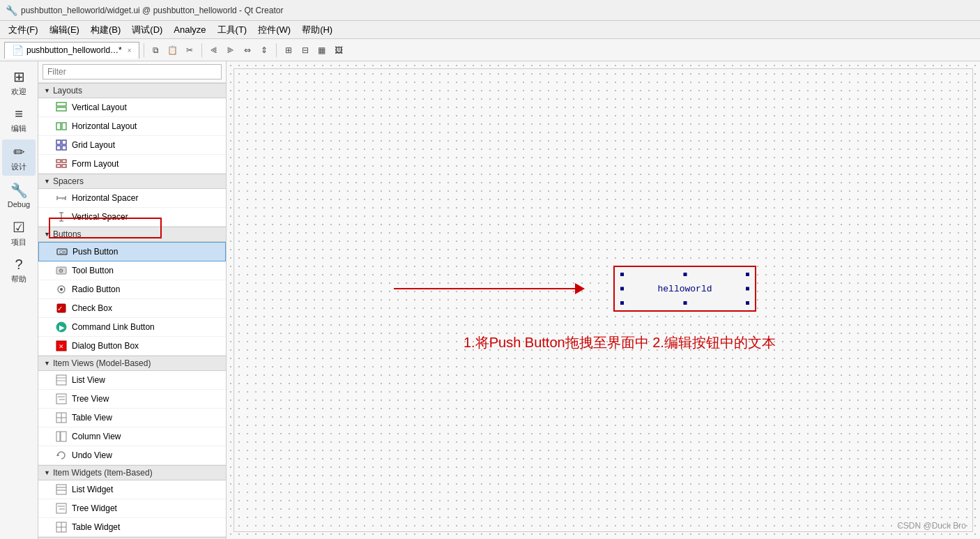  Describe the element at coordinates (19, 158) in the screenshot. I see `sidebar-design: ✏ 设计` at that location.